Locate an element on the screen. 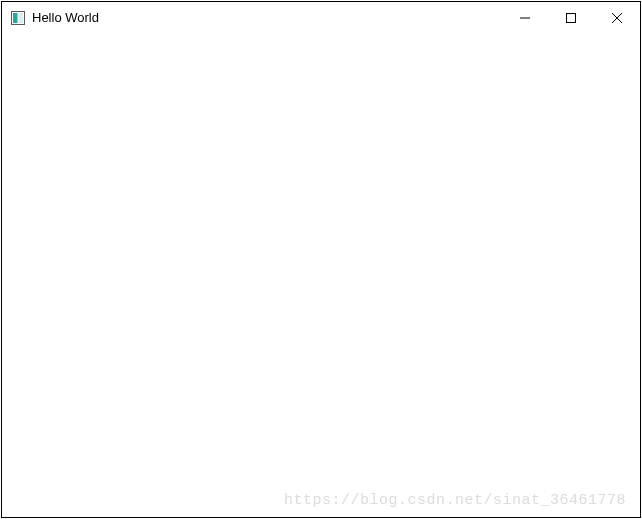 This screenshot has height=519, width=642. close-button is located at coordinates (617, 18).